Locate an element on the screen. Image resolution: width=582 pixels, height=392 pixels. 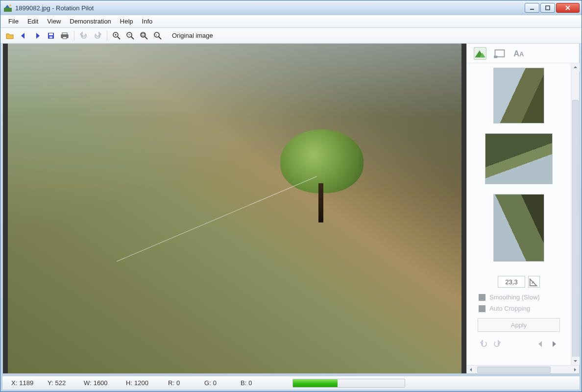
menu-edit: Edit is located at coordinates (33, 22).